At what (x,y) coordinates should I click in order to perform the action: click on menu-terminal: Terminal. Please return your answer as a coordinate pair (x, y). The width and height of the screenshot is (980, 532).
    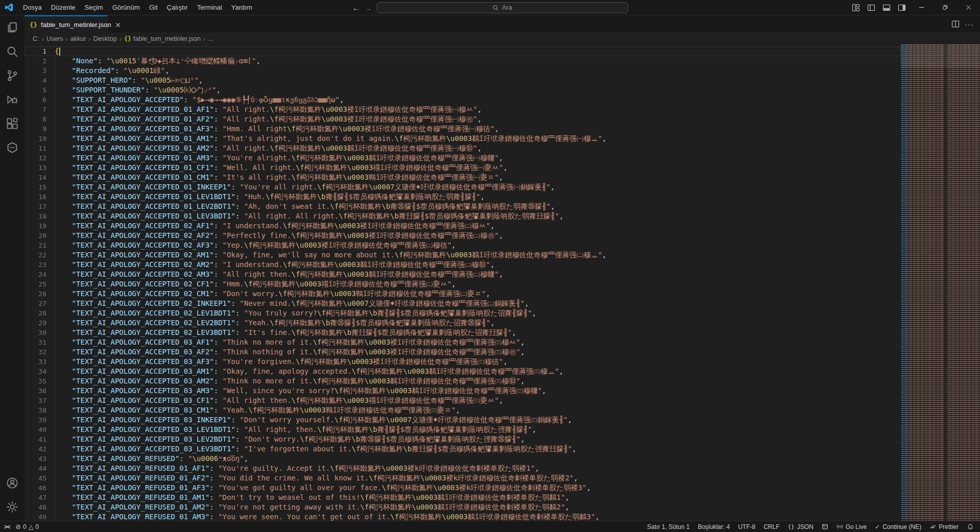
    Looking at the image, I should click on (209, 7).